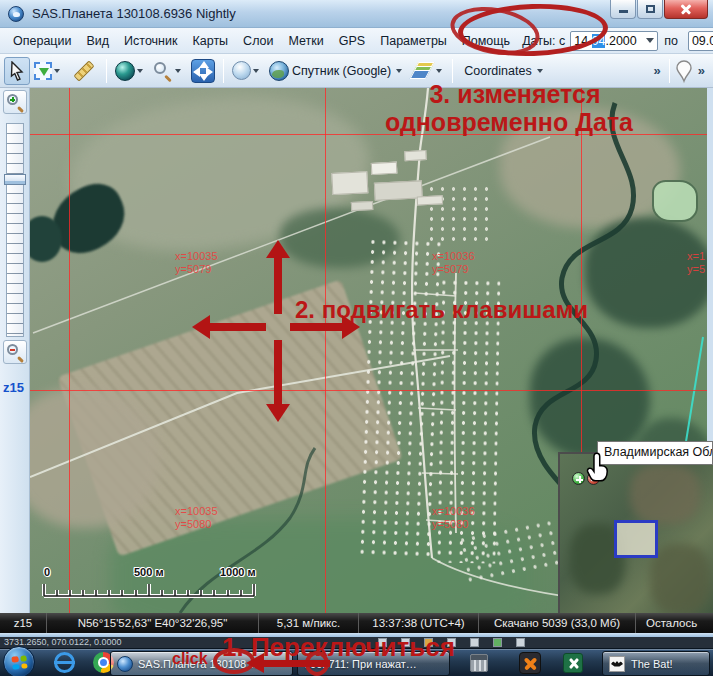 Image resolution: width=713 pixels, height=676 pixels. Describe the element at coordinates (238, 572) in the screenshot. I see `scale-full-label: 1000 м` at that location.